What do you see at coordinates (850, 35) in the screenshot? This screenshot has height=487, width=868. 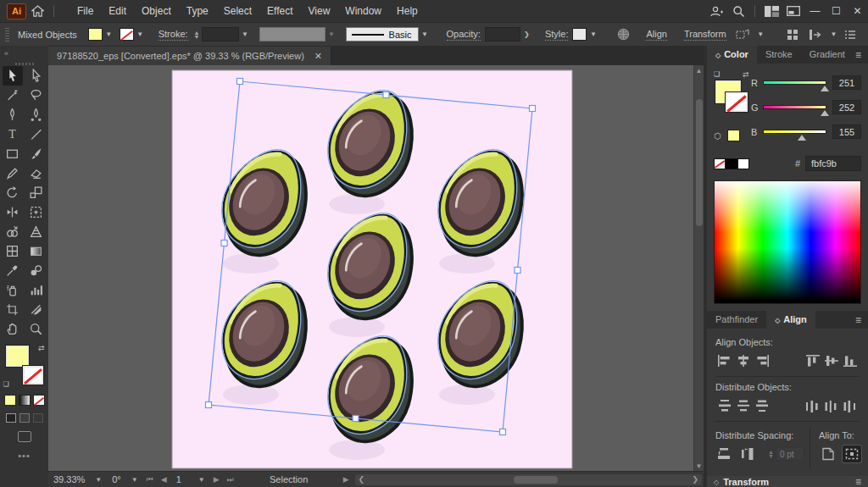 I see `panel-list-icon` at bounding box center [850, 35].